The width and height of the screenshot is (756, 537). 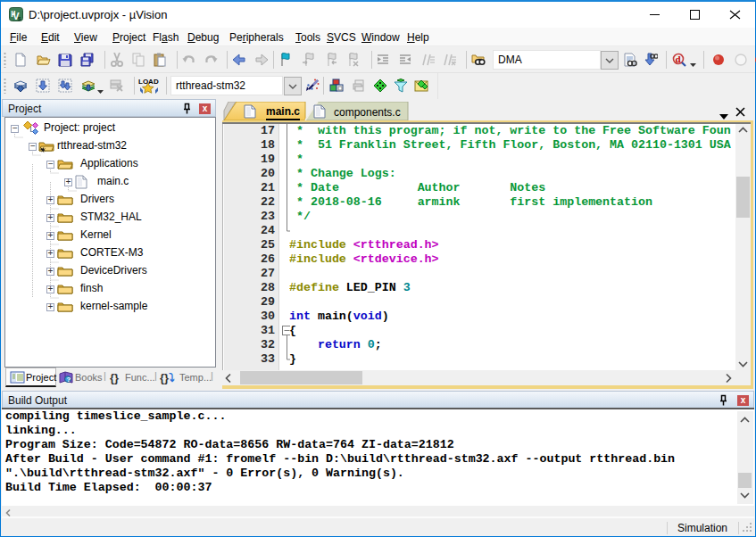 What do you see at coordinates (678, 59) in the screenshot?
I see `svg-text: d` at bounding box center [678, 59].